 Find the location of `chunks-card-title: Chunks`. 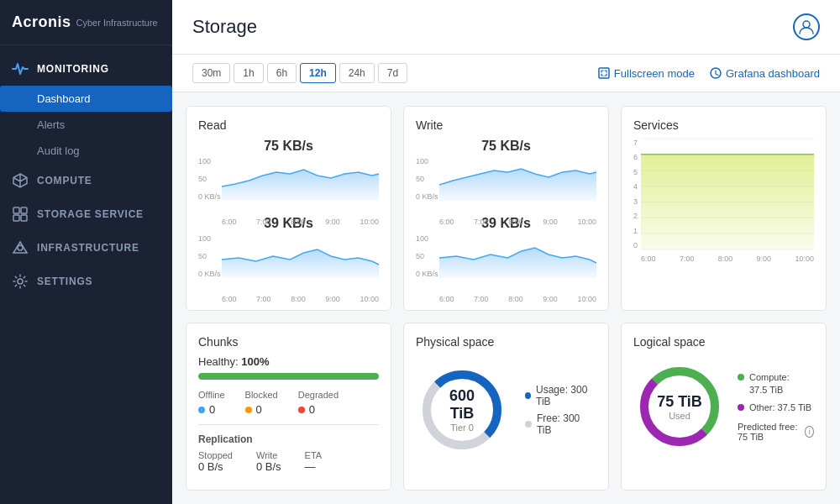

chunks-card-title: Chunks is located at coordinates (289, 342).